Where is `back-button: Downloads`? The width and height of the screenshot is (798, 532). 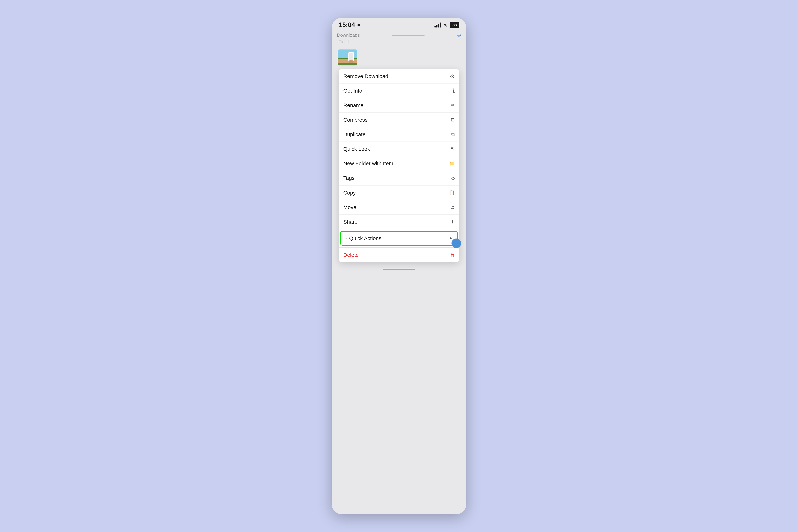 back-button: Downloads is located at coordinates (348, 35).